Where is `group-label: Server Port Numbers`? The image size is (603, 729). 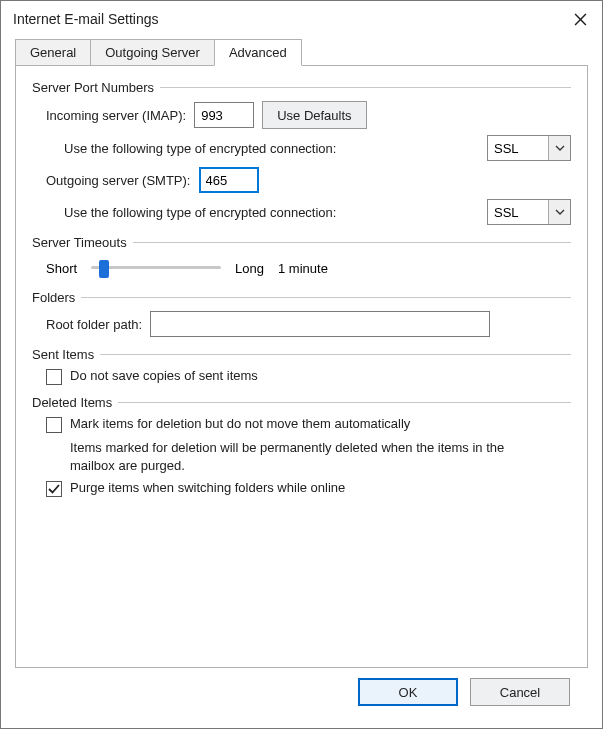 group-label: Server Port Numbers is located at coordinates (93, 88).